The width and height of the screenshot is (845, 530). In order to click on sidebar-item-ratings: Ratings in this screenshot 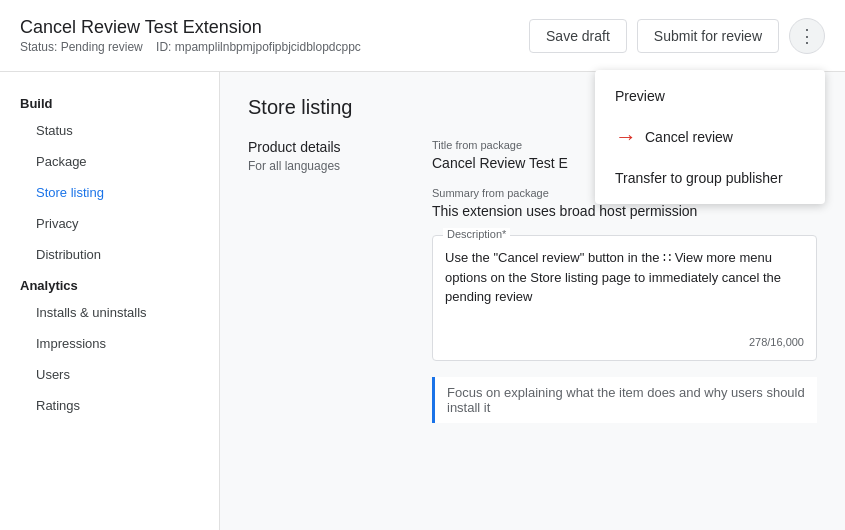, I will do `click(110, 406)`.